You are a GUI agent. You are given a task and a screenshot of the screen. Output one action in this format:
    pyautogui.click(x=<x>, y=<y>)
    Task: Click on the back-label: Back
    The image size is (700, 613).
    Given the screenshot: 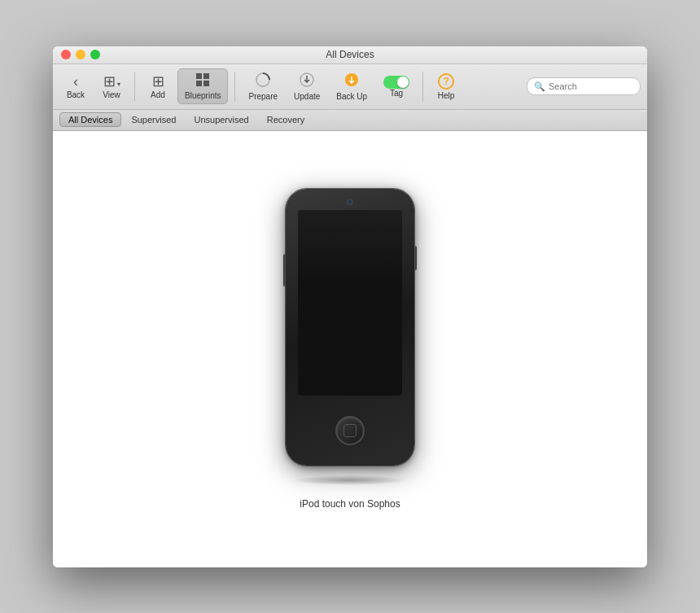 What is the action you would take?
    pyautogui.click(x=76, y=94)
    